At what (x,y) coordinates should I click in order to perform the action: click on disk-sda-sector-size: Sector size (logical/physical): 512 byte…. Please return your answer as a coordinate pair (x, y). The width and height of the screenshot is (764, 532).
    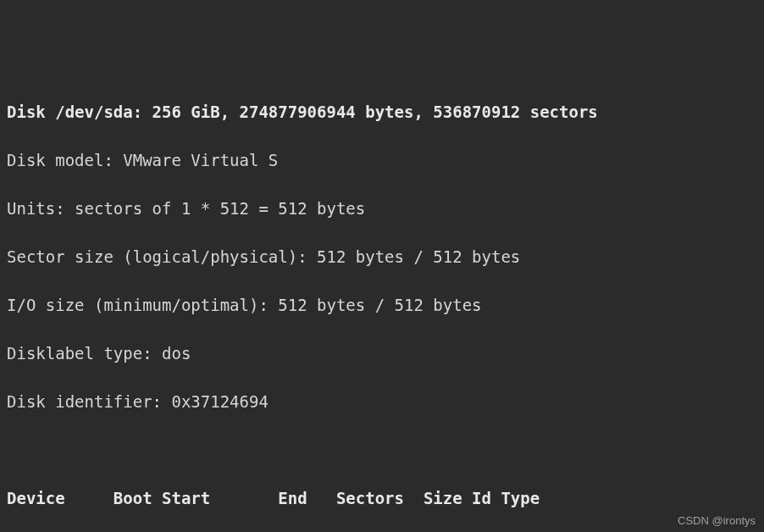
    Looking at the image, I should click on (382, 258).